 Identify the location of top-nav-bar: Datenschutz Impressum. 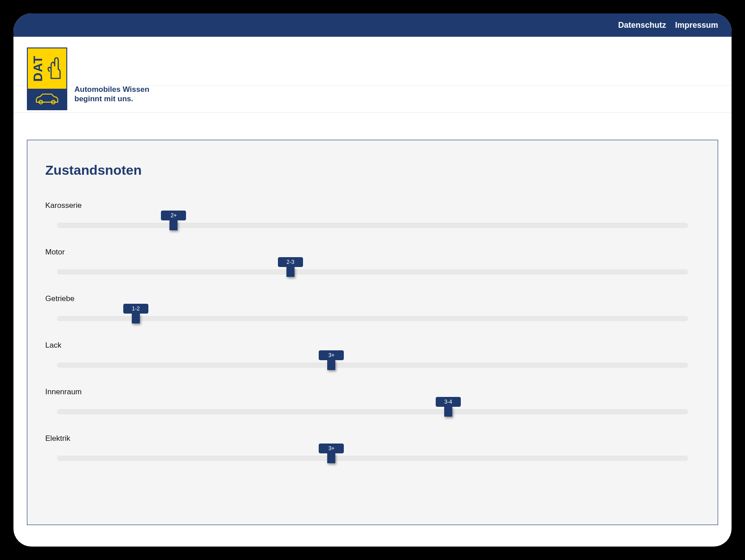
(372, 25).